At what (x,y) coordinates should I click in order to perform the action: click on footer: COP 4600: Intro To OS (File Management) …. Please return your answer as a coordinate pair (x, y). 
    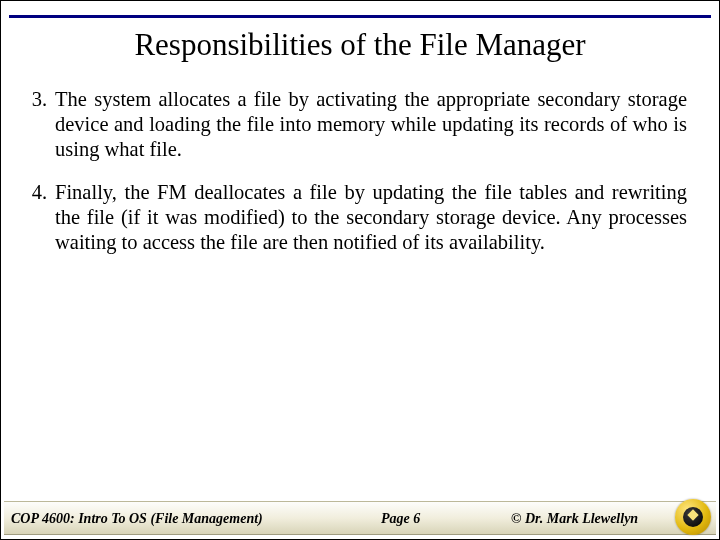
    Looking at the image, I should click on (360, 520).